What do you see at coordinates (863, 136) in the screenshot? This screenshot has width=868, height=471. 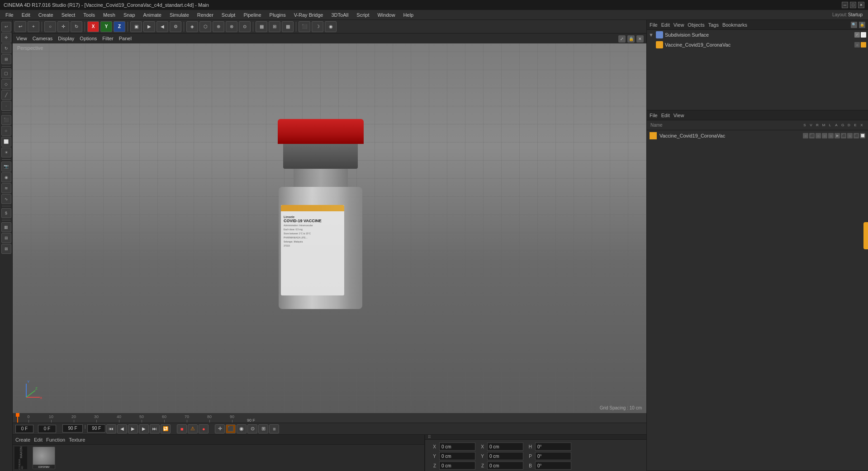 I see `mat-icon-10: ⬜` at bounding box center [863, 136].